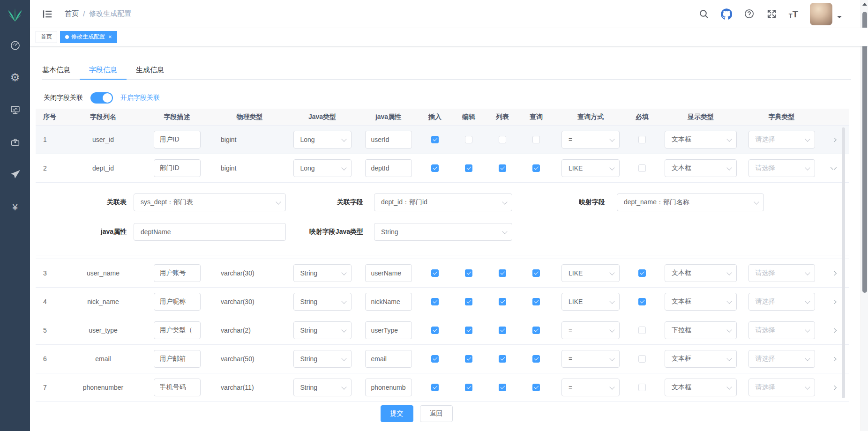 This screenshot has height=431, width=868. What do you see at coordinates (443, 232) in the screenshot?
I see `mapped-java-type-select: String` at bounding box center [443, 232].